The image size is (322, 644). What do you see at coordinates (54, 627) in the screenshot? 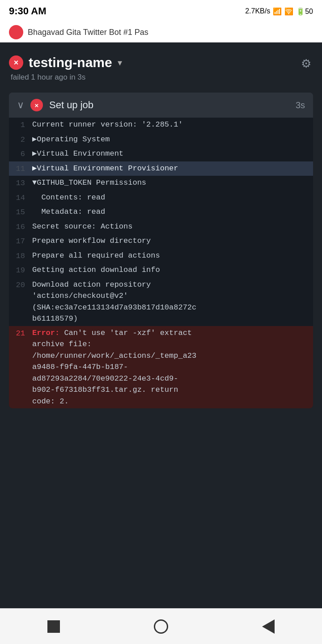
I see `stop-icon` at bounding box center [54, 627].